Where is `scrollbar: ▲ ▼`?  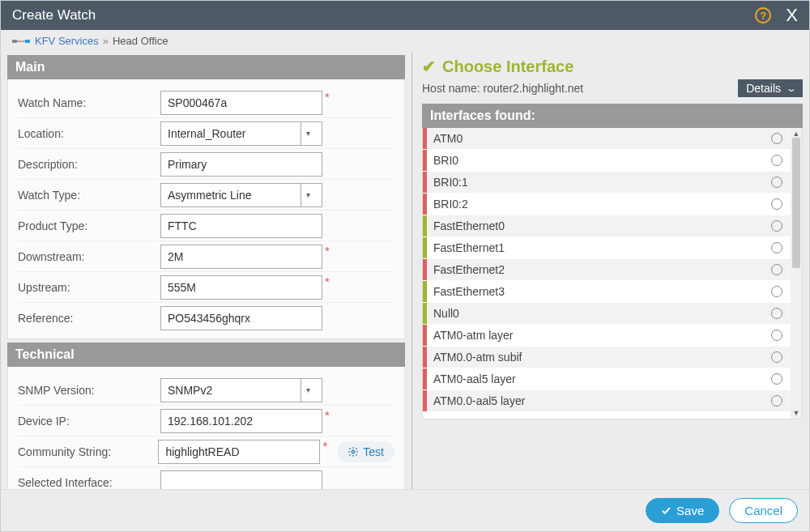
scrollbar: ▲ ▼ is located at coordinates (796, 274).